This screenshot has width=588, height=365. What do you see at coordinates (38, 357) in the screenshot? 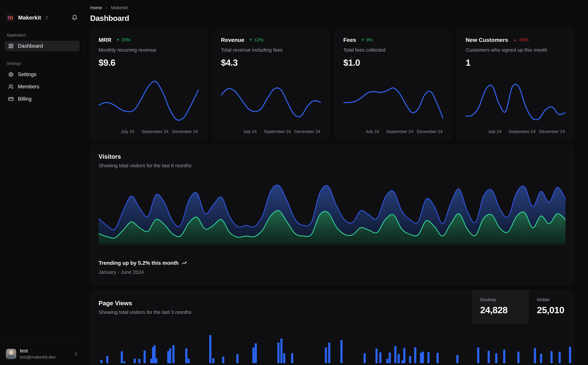
I see `user-email: test@makerkit.dev` at bounding box center [38, 357].